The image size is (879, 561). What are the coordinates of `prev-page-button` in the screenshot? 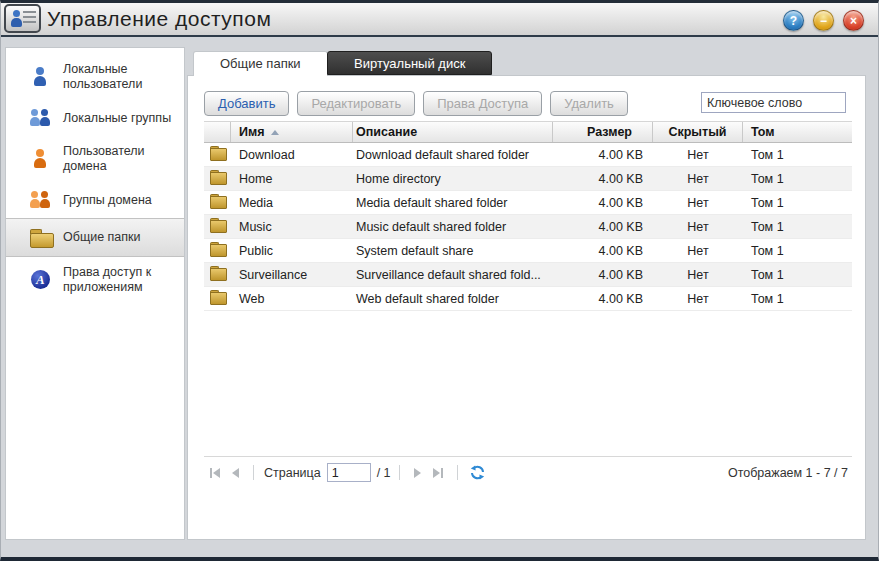 It's located at (236, 473).